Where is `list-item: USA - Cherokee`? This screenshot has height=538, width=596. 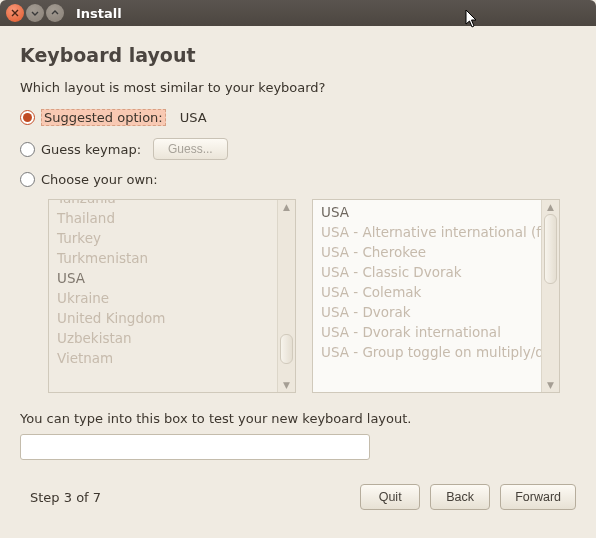
list-item: USA - Cherokee is located at coordinates (427, 252).